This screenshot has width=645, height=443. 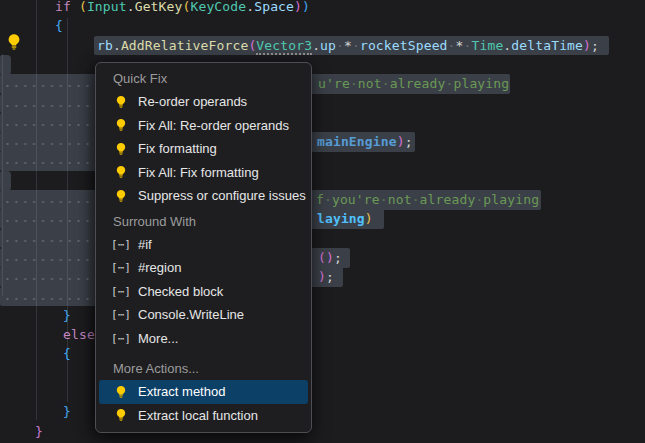 What do you see at coordinates (365, 142) in the screenshot?
I see `code-line: mainEngine);` at bounding box center [365, 142].